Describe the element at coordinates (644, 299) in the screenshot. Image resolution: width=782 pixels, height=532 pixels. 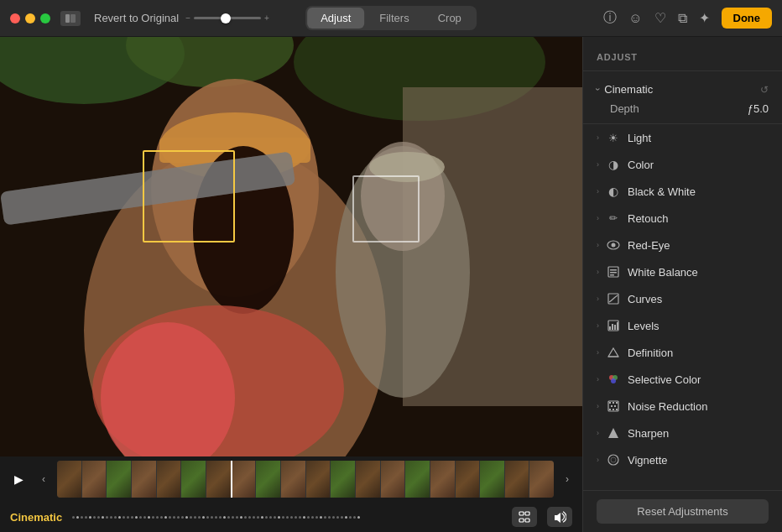
I see `curves-label: Curves` at that location.